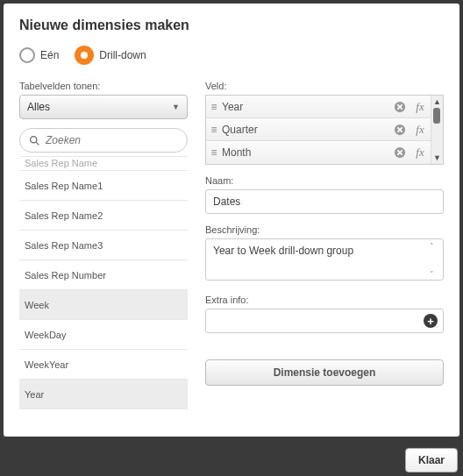  What do you see at coordinates (39, 55) in the screenshot?
I see `radio-single: Eén` at bounding box center [39, 55].